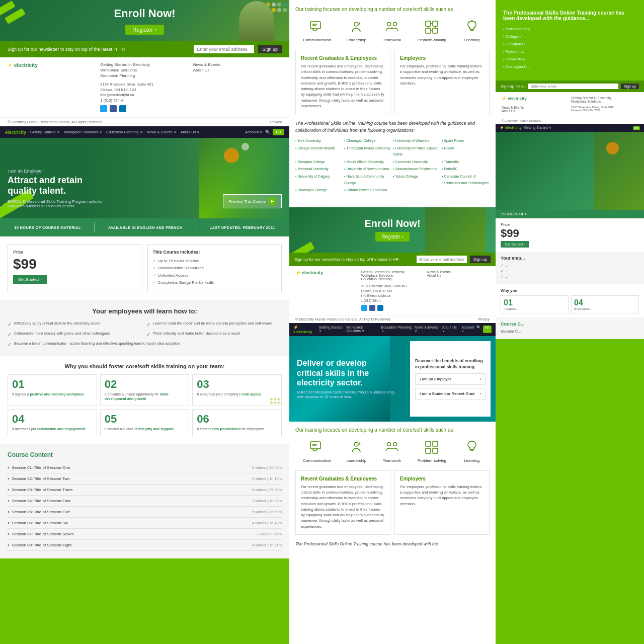  I want to click on footer-link-getting-started: Getting Started in Electricity, so click(144, 64).